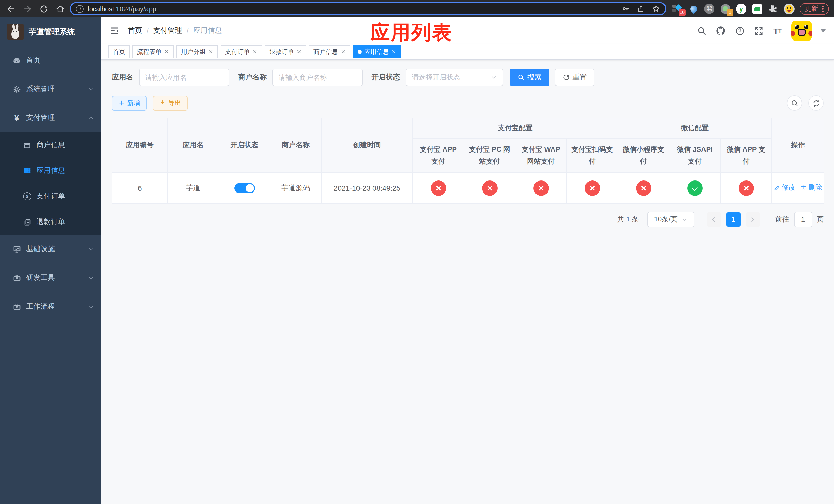  What do you see at coordinates (80, 9) in the screenshot?
I see `site-info-icon: i` at bounding box center [80, 9].